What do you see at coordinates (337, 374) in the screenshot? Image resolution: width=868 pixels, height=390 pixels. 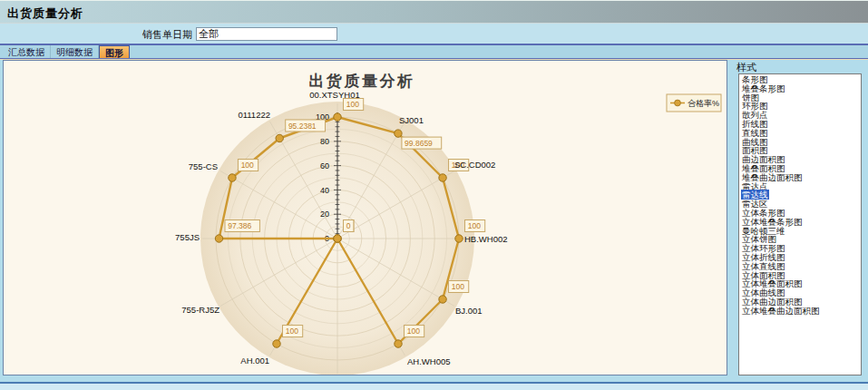 I see `svg-text: AH.RH.001` at bounding box center [337, 374].